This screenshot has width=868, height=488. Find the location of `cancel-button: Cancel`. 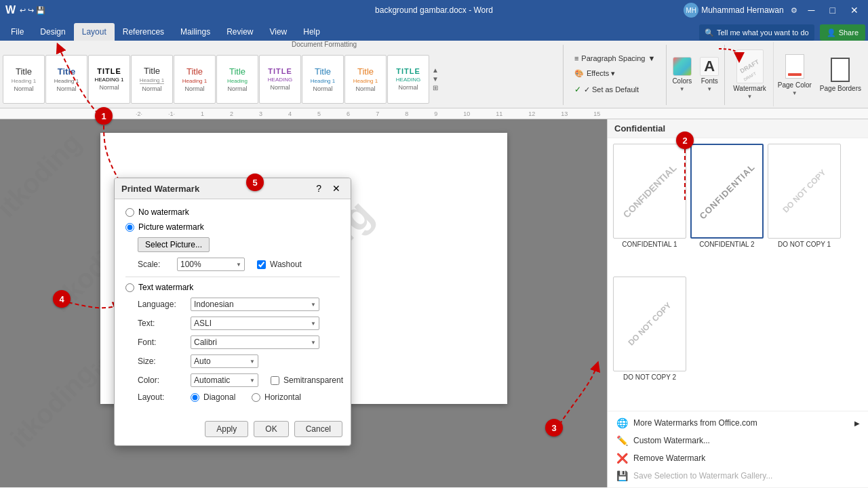

cancel-button: Cancel is located at coordinates (319, 429).